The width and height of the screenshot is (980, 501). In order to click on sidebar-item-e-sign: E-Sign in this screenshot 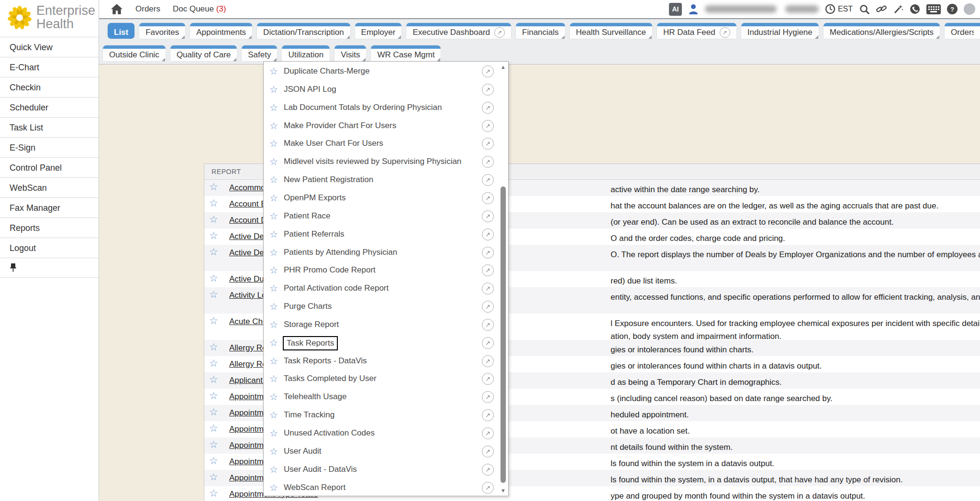, I will do `click(49, 147)`.